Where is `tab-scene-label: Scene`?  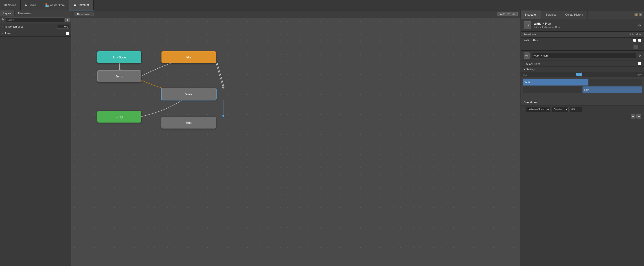
tab-scene-label: Scene is located at coordinates (12, 5).